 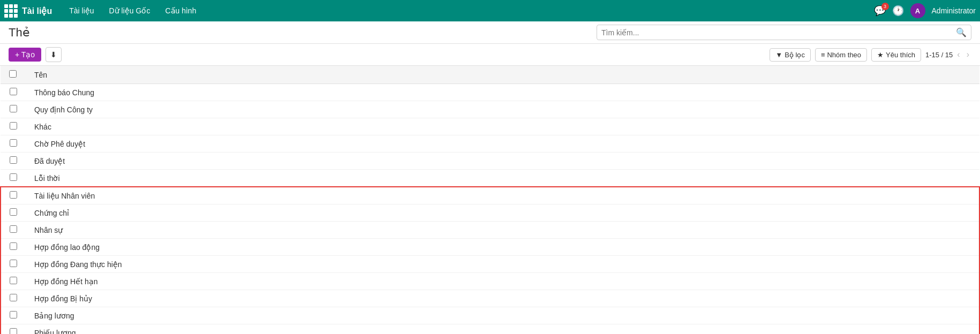 What do you see at coordinates (925, 11) in the screenshot?
I see `topnav-right: 💬 3 🕐 A Administrator` at bounding box center [925, 11].